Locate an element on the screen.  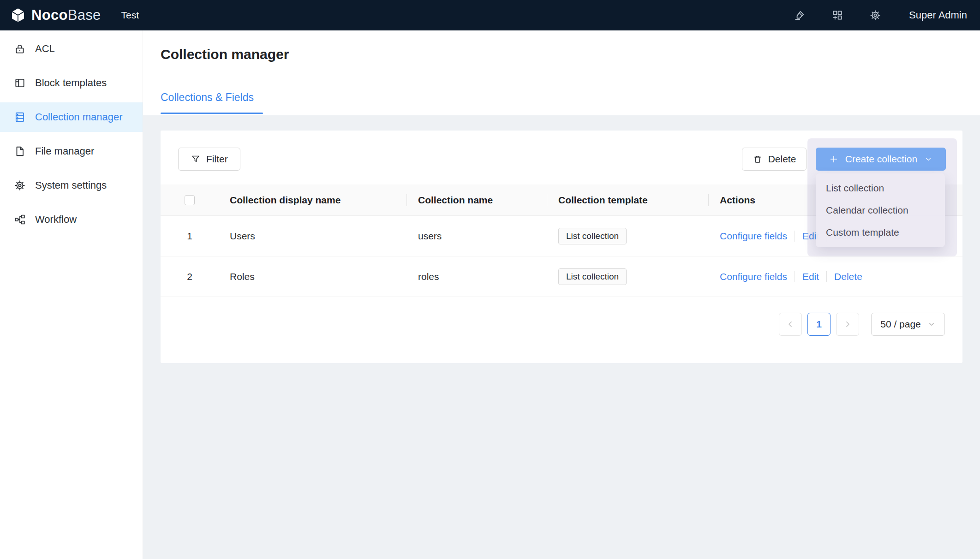
select-all-cell is located at coordinates (190, 200).